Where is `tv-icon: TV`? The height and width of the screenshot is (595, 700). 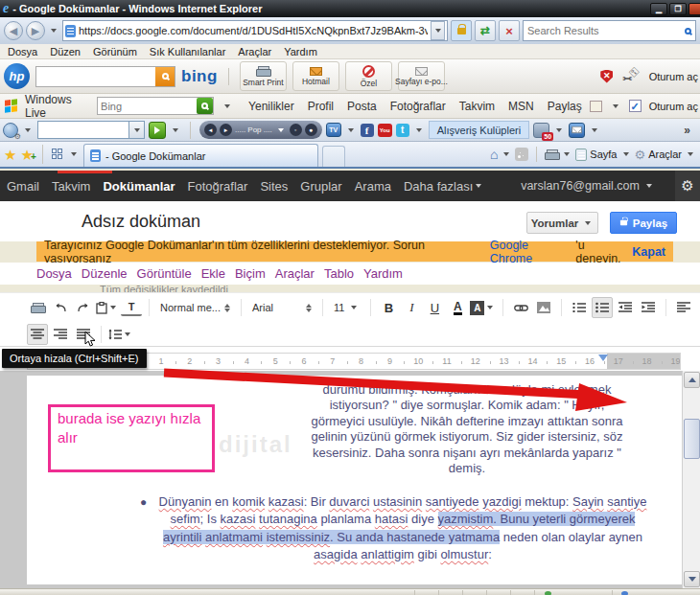 tv-icon: TV is located at coordinates (334, 130).